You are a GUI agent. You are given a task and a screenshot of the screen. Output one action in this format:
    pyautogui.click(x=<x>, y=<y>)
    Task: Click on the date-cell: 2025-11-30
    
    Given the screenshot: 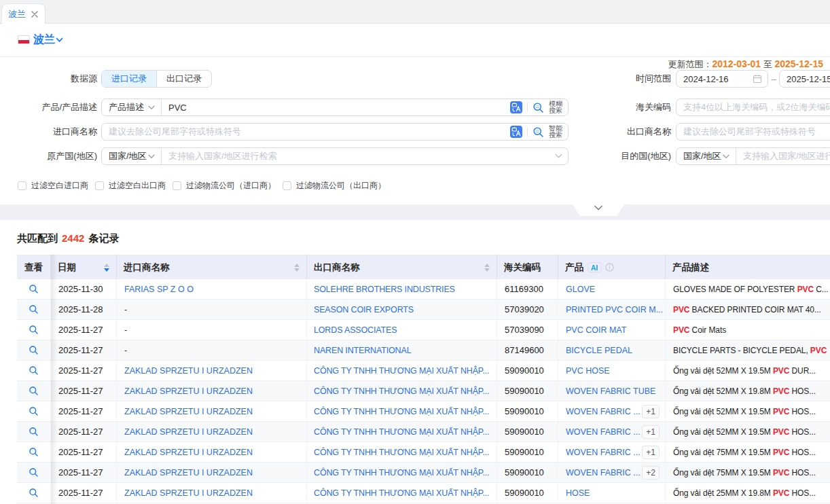 What is the action you would take?
    pyautogui.click(x=84, y=289)
    